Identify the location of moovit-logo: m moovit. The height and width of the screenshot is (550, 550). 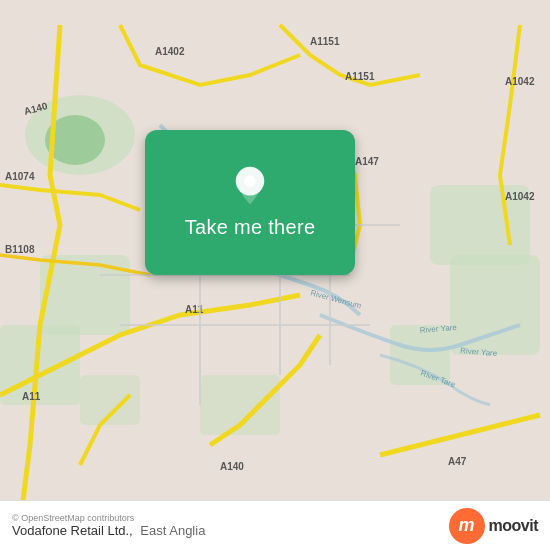
(494, 526).